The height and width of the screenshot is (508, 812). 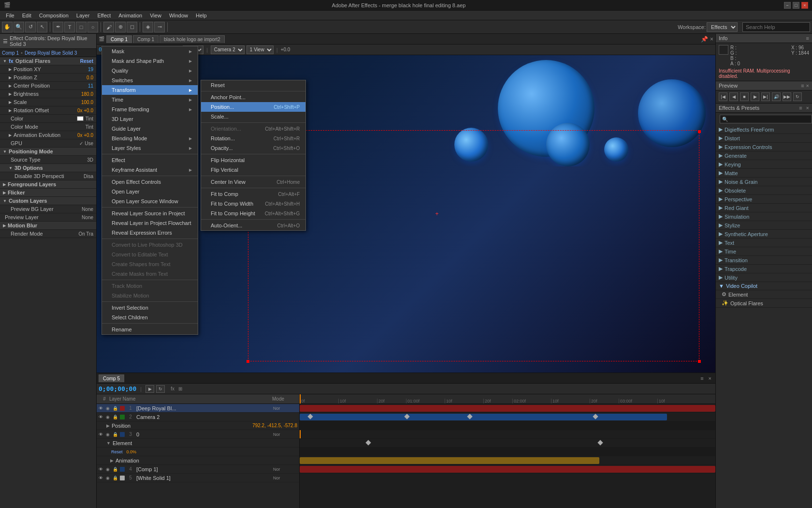 I want to click on layer-3-eye: 👁, so click(x=101, y=434).